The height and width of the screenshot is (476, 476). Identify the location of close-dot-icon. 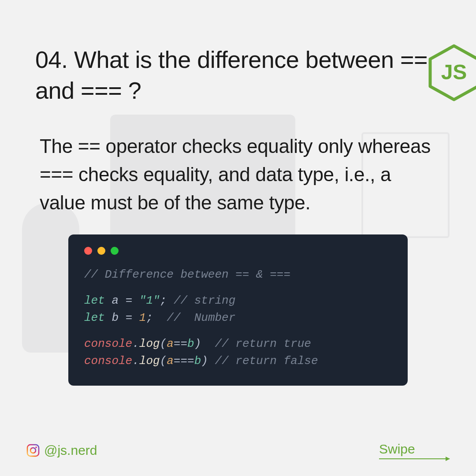
(88, 251).